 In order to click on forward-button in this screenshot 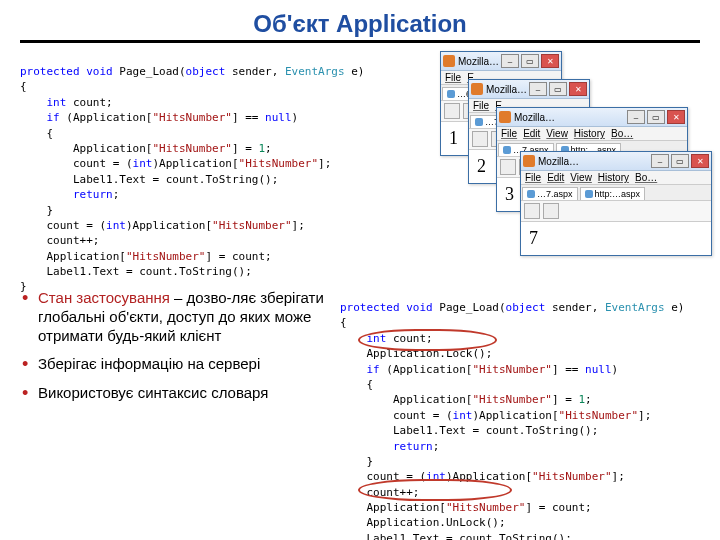, I will do `click(551, 211)`.